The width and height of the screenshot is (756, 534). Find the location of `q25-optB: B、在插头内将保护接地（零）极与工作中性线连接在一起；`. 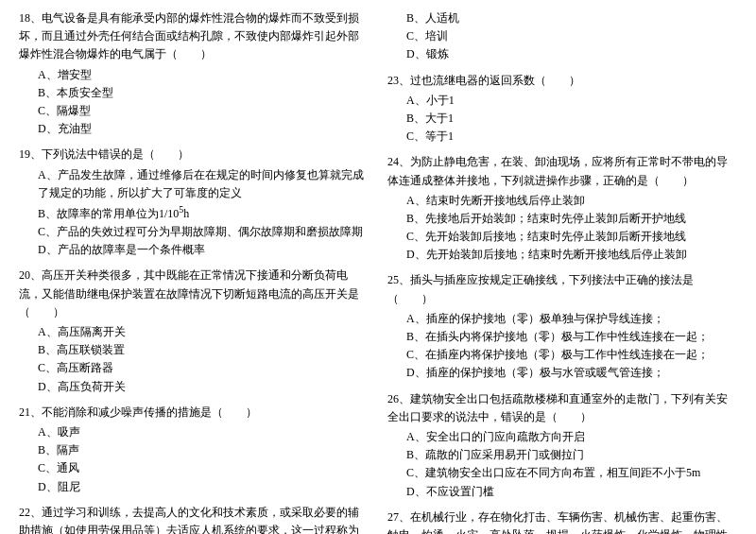

q25-optB: B、在插头内将保护接地（零）极与工作中性线连接在一起； is located at coordinates (572, 336).